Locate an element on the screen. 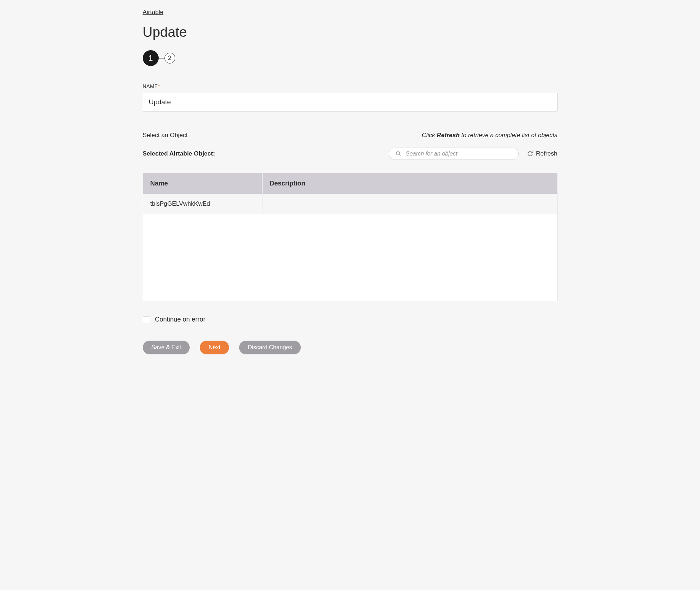 The height and width of the screenshot is (590, 700). refresh-label: Refresh is located at coordinates (547, 154).